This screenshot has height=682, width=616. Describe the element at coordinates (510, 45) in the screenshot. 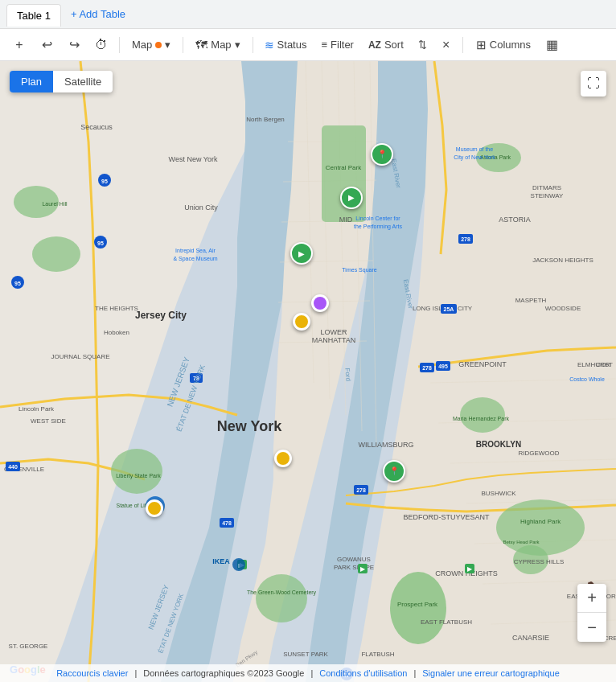

I see `columns-label: Columns` at that location.